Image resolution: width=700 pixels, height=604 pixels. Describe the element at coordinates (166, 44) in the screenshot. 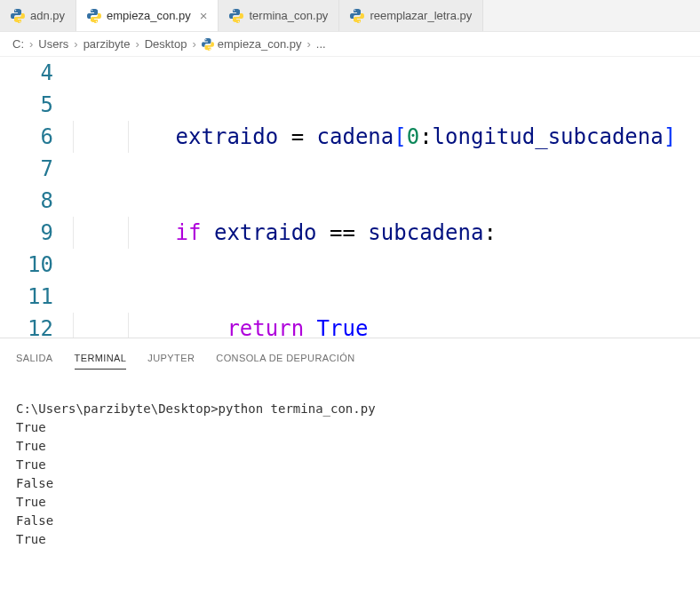

I see `breadcrumb-part: Desktop` at that location.